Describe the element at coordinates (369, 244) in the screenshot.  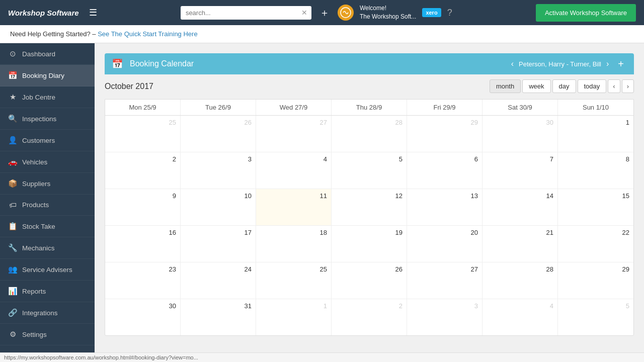
I see `calendar-day-cell: 19` at that location.